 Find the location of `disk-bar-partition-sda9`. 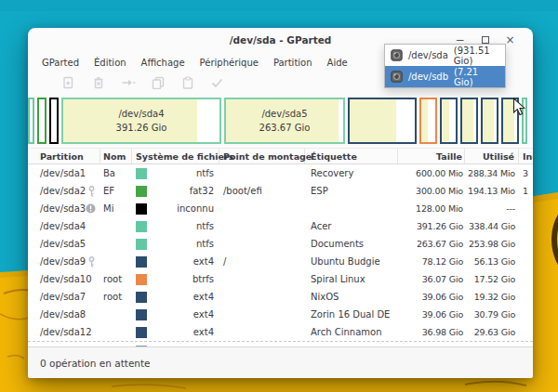

disk-bar-partition-sda9 is located at coordinates (382, 121).